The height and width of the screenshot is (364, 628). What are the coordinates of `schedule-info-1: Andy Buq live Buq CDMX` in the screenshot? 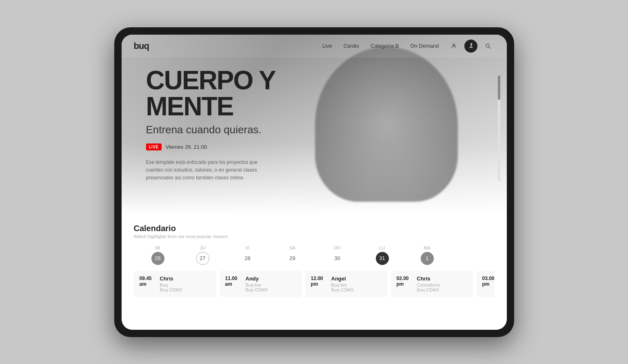 It's located at (257, 284).